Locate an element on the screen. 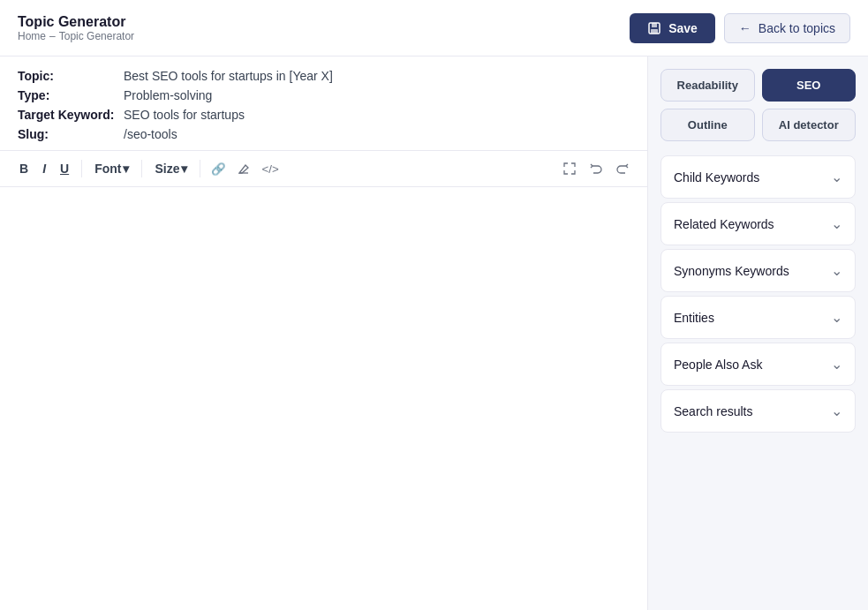 The width and height of the screenshot is (868, 610). breadcrumb: Home – Topic Generator is located at coordinates (76, 36).